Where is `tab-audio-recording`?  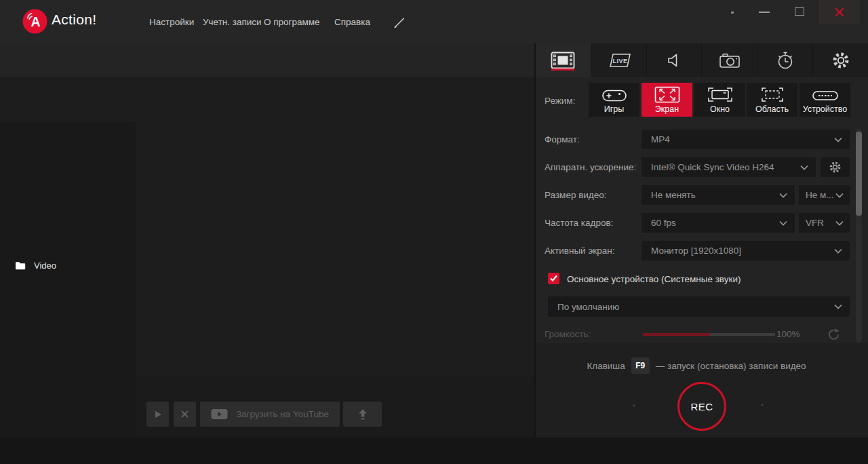
tab-audio-recording is located at coordinates (675, 60).